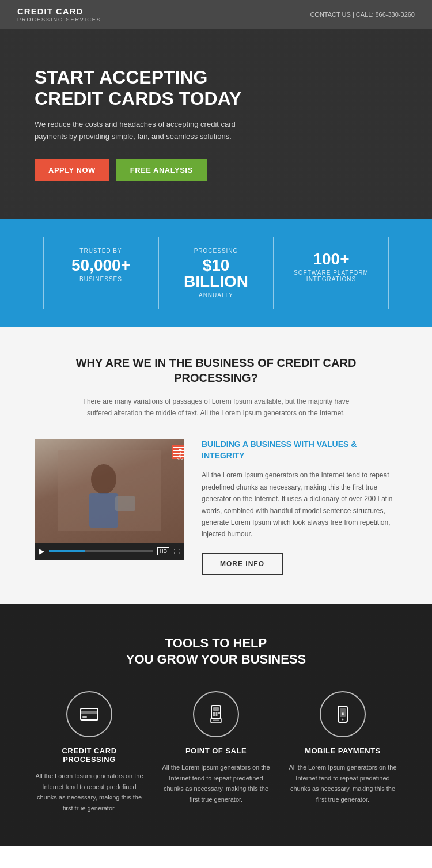  Describe the element at coordinates (164, 551) in the screenshot. I see `hd-badge: HD` at that location.